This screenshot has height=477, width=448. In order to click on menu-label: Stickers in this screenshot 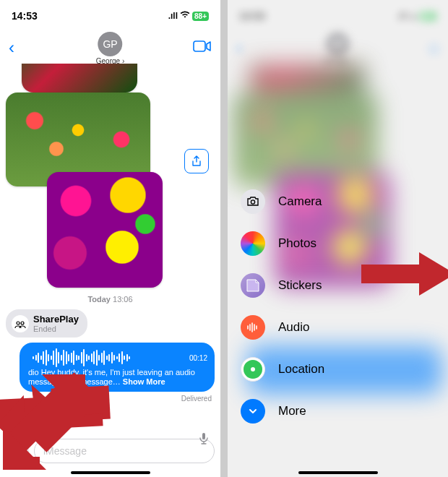, I will do `click(300, 285)`.